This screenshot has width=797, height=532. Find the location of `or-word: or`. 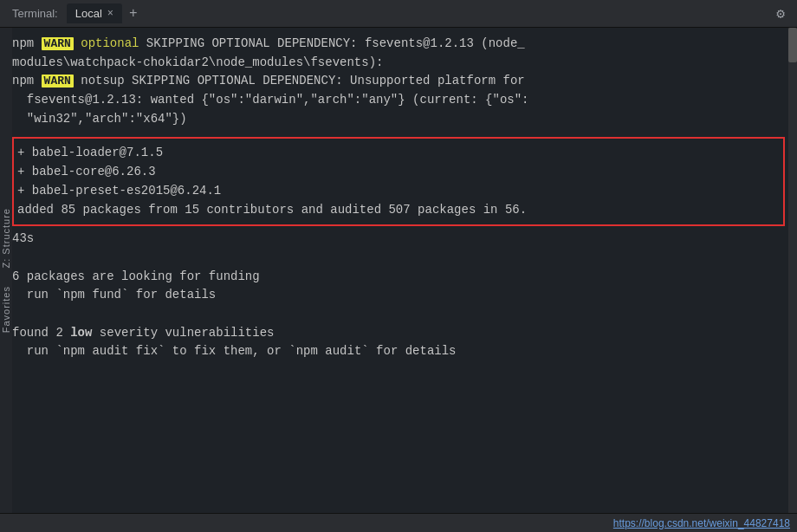

or-word: or is located at coordinates (274, 351).